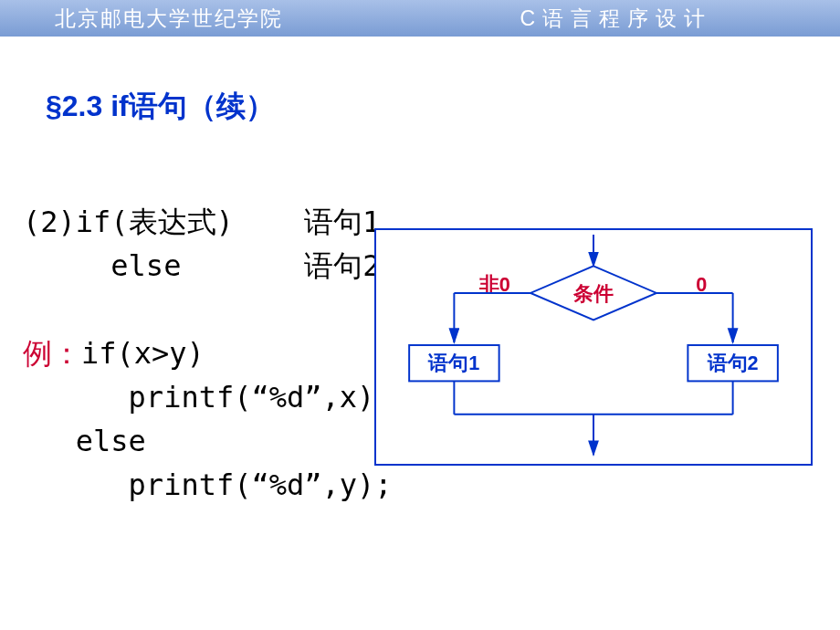 The width and height of the screenshot is (840, 630). What do you see at coordinates (593, 294) in the screenshot?
I see `condition-text: 条件` at bounding box center [593, 294].